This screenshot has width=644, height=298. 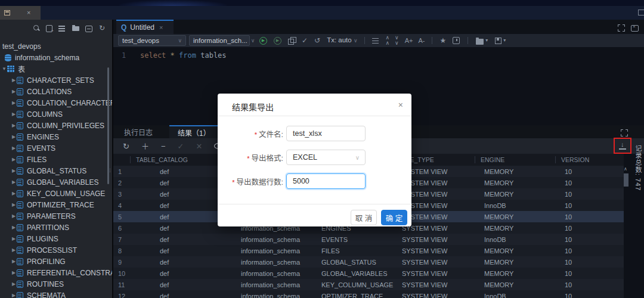 What do you see at coordinates (409, 41) in the screenshot?
I see `font-increase-icon: A+` at bounding box center [409, 41].